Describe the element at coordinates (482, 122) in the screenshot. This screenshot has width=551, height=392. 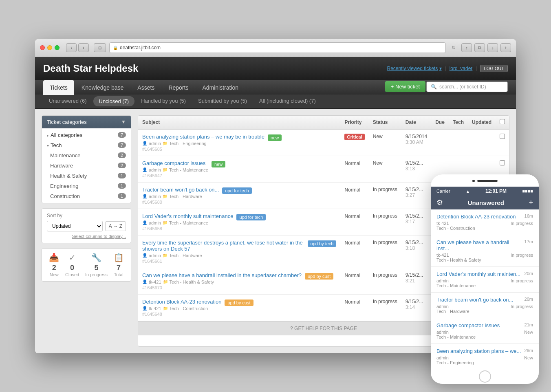
I see `col-updated: Updated` at that location.